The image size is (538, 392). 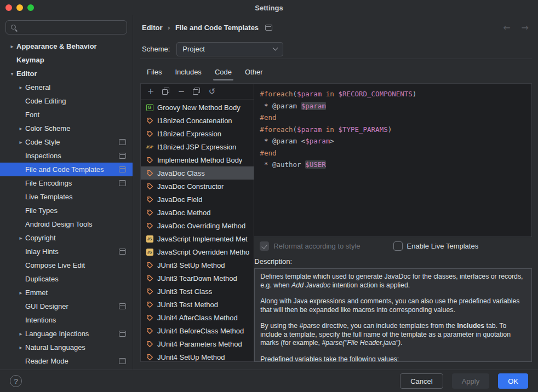 What do you see at coordinates (197, 186) in the screenshot?
I see `template-item-javadoc-constructor: JavaDoc Constructor` at bounding box center [197, 186].